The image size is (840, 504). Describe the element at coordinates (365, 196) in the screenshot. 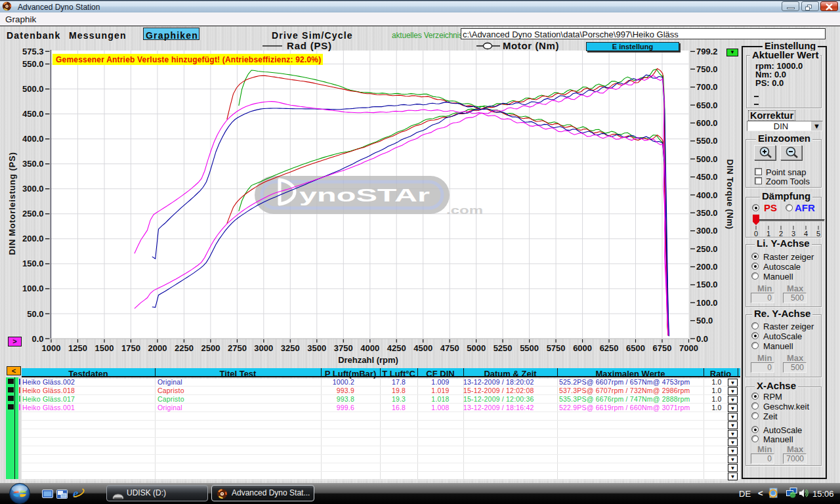

I see `svg-text: ynoSTAr` at that location.